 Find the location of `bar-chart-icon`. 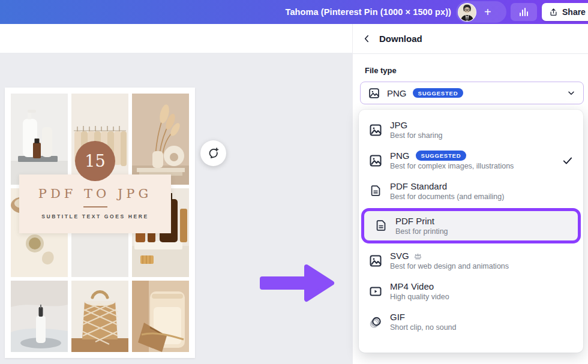

bar-chart-icon is located at coordinates (524, 12).